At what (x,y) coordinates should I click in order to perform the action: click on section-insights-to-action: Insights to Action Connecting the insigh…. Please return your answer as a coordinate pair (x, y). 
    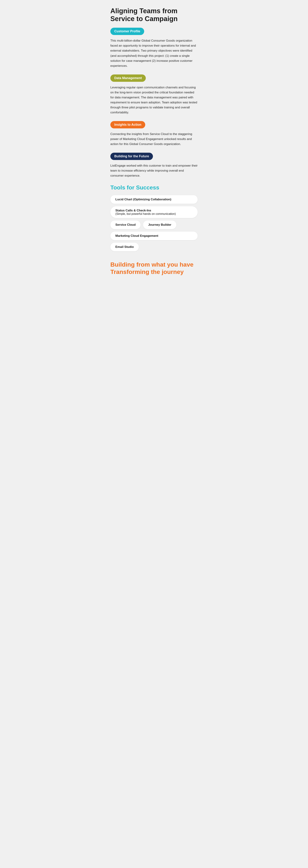
    Looking at the image, I should click on (154, 134).